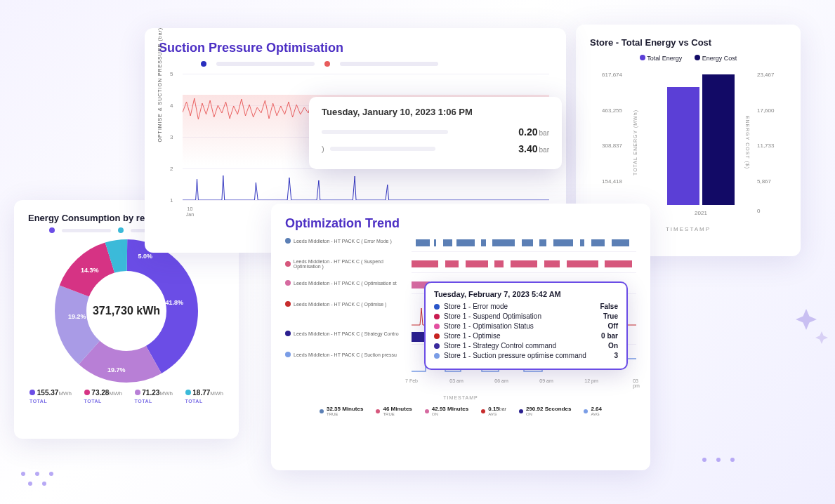 The height and width of the screenshot is (504, 835). What do you see at coordinates (526, 294) in the screenshot?
I see `trend-tooltip-title: Tuesday, February 7, 2023 5:42 AM` at bounding box center [526, 294].